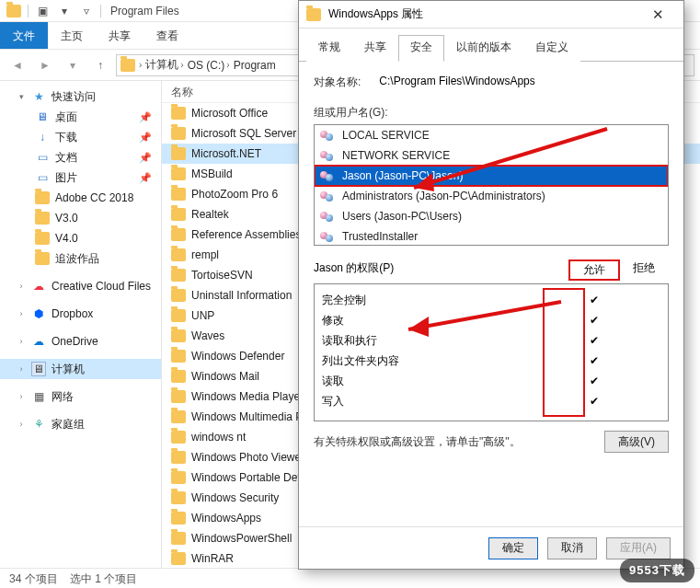 The image size is (700, 588). Describe the element at coordinates (42, 178) in the screenshot. I see `pic-icon: ▭` at that location.